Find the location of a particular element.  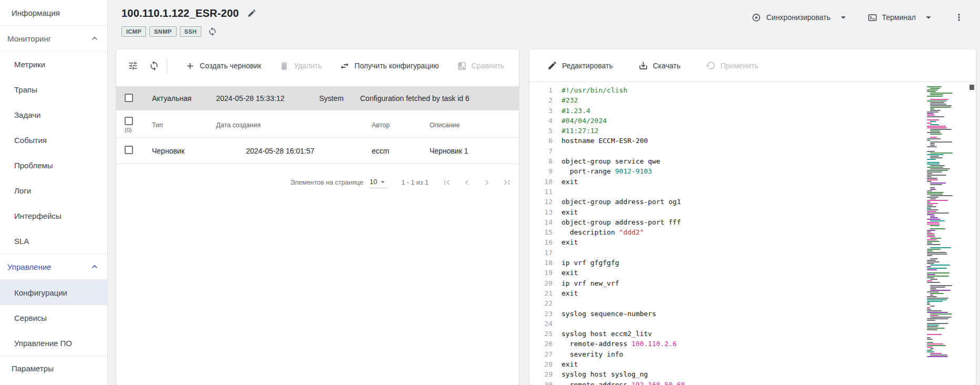

first-page-button is located at coordinates (447, 183).